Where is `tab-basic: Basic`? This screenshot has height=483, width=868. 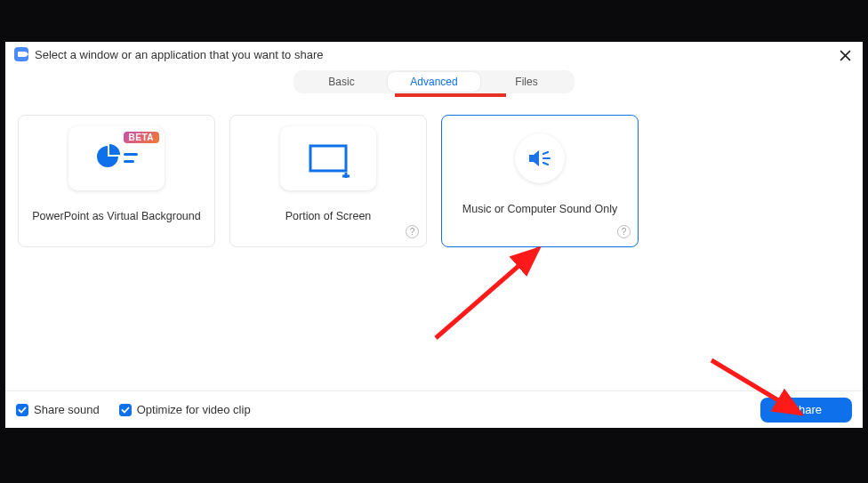
tab-basic: Basic is located at coordinates (342, 82).